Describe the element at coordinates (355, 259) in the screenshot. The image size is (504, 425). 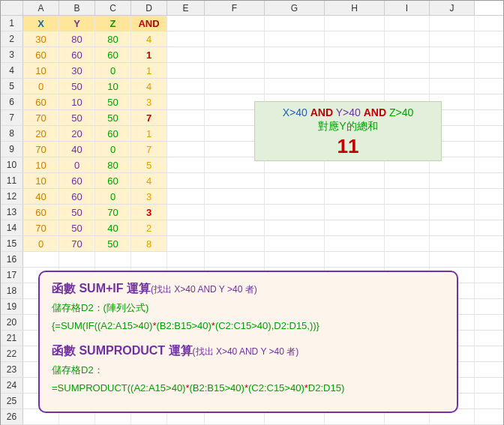
I see `cell-H16` at that location.